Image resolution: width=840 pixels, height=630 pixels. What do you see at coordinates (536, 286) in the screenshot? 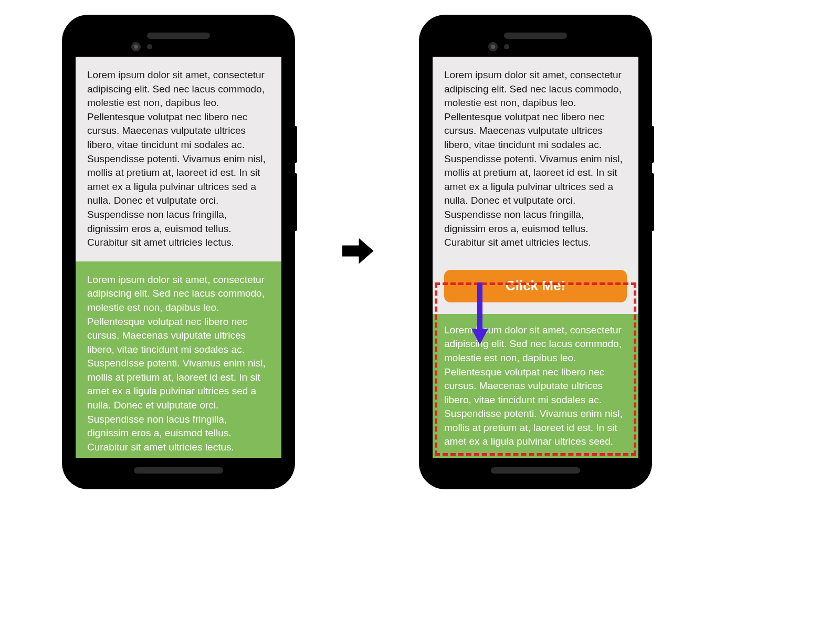
I see `click-me-button: Click Me!` at bounding box center [536, 286].